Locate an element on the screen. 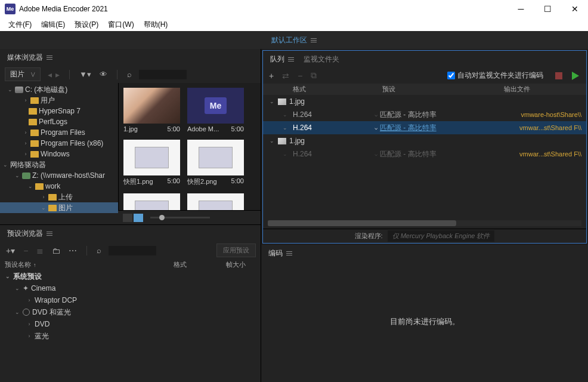 Image resolution: width=588 pixels, height=382 pixels. queue-output-row: ⌄H.264⌵ 匹配源 - 高比特率 \\vmware-host\Share is located at coordinates (425, 115).